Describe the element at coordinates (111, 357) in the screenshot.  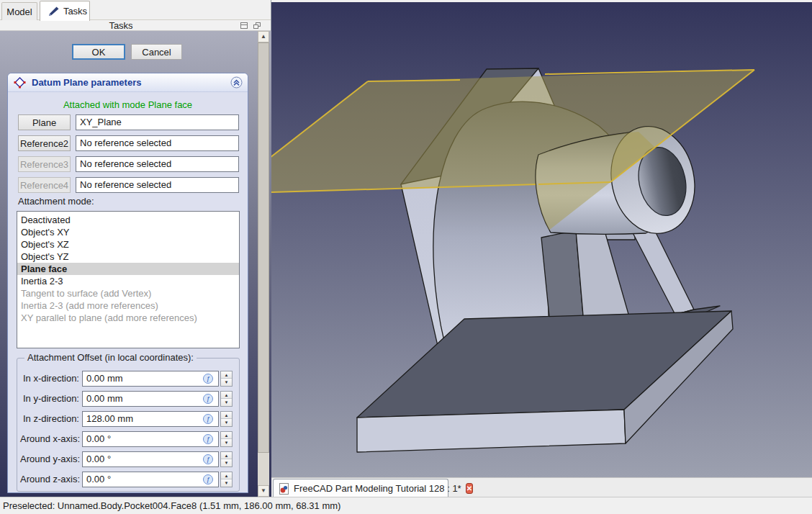
I see `attachment-offset-legend: Attachment Offset (in local coordinates)…` at that location.